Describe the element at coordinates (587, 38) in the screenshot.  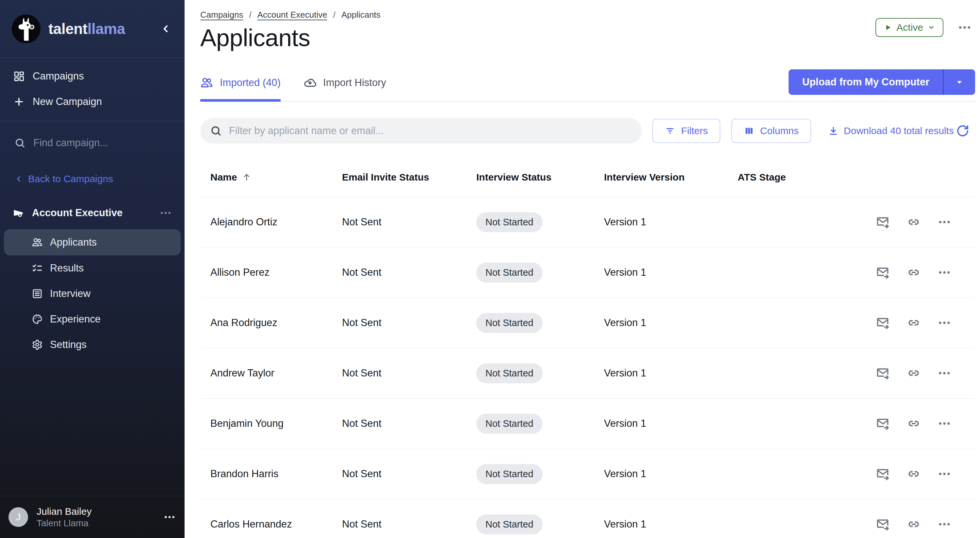
I see `page-title: Applicants` at that location.